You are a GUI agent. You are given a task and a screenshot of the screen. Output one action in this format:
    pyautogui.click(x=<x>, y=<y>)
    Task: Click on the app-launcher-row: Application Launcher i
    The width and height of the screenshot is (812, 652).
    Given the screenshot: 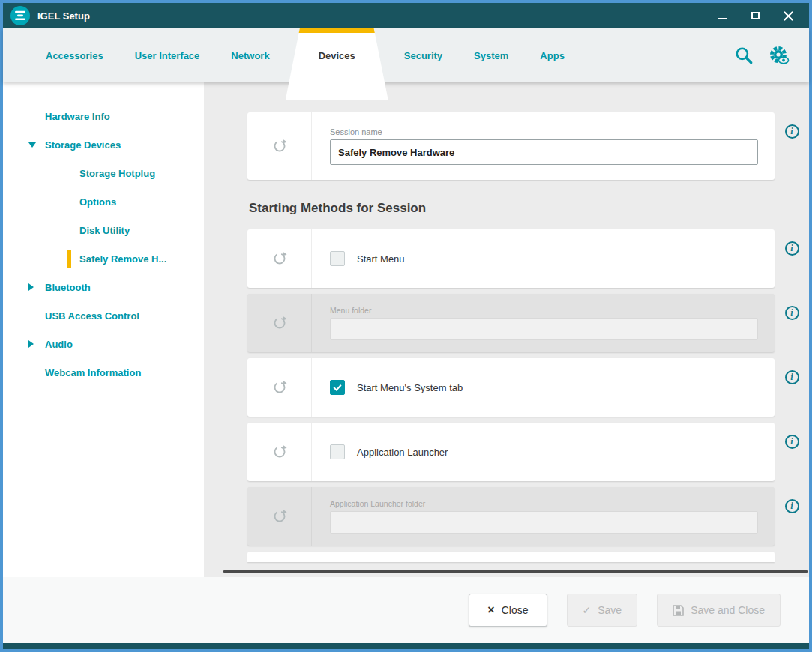 What is the action you would take?
    pyautogui.click(x=528, y=452)
    